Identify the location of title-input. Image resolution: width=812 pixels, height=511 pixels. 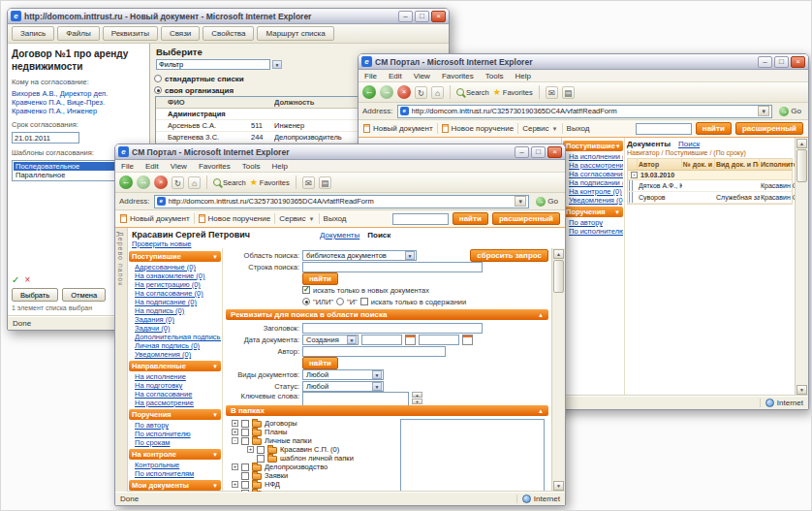
(392, 328).